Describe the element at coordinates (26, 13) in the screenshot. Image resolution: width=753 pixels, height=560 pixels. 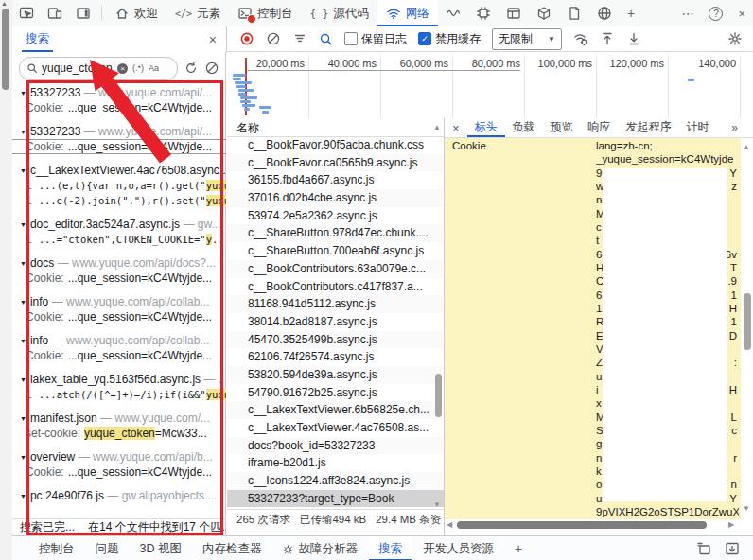
I see `inspect-element-icon` at that location.